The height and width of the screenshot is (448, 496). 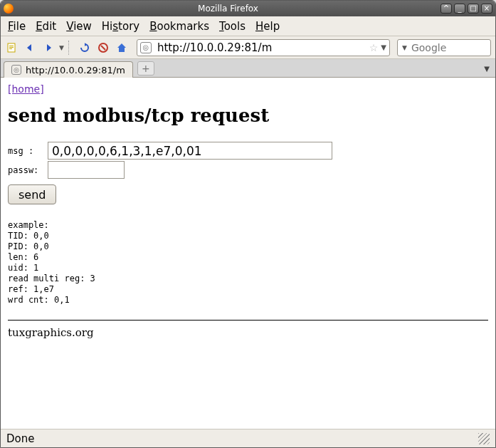 I want to click on firefox-icon, so click(x=9, y=9).